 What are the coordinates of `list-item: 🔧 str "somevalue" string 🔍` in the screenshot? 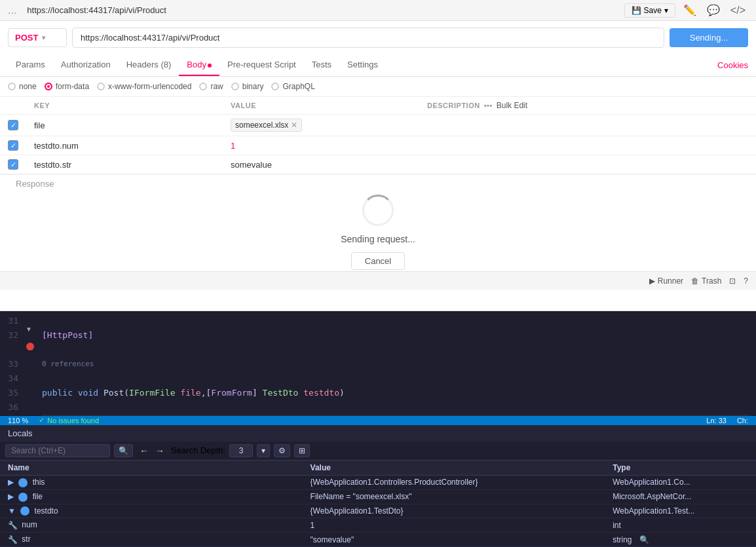 It's located at (378, 540).